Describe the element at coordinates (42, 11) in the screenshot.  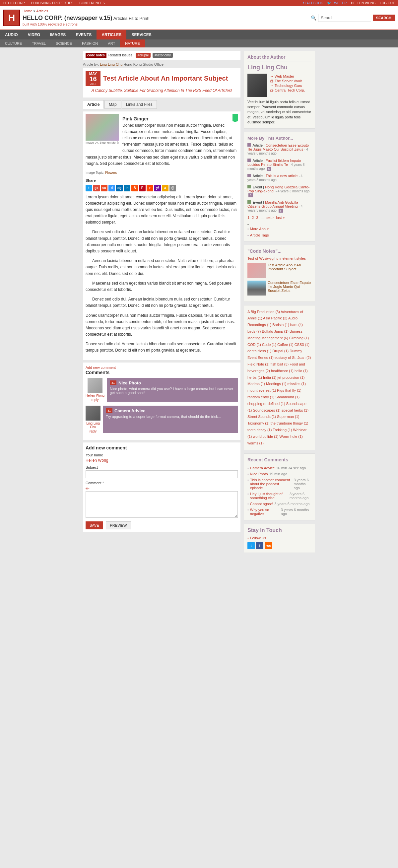
I see `breadcrumb-articles: Articles` at that location.